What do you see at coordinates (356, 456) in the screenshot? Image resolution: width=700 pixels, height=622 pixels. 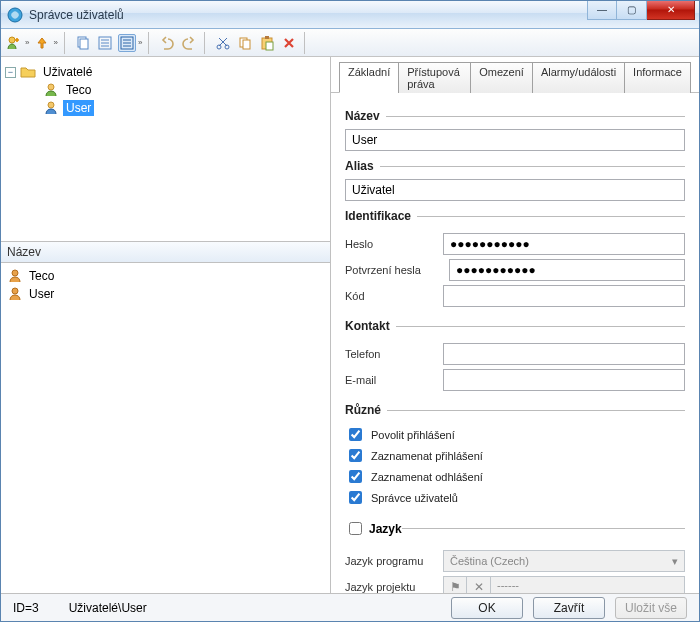 I see `zaznamenat-prihlaseni-checkbox` at bounding box center [356, 456].